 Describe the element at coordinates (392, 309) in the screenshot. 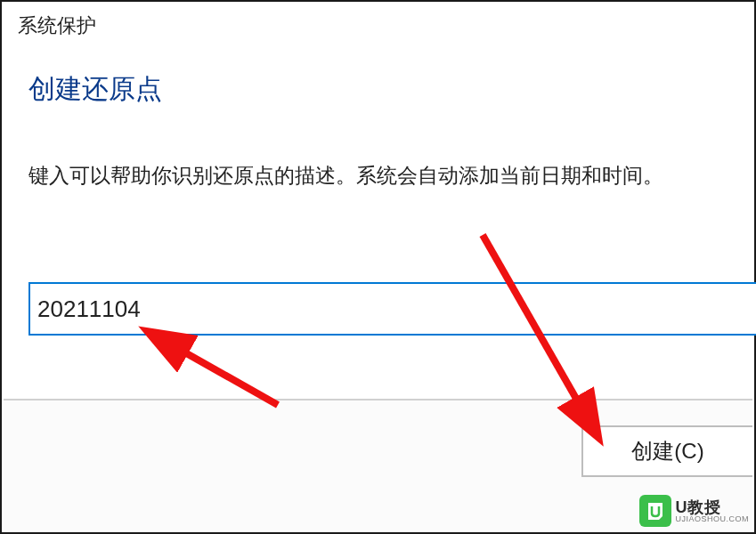

I see `restore-point-name-input` at that location.